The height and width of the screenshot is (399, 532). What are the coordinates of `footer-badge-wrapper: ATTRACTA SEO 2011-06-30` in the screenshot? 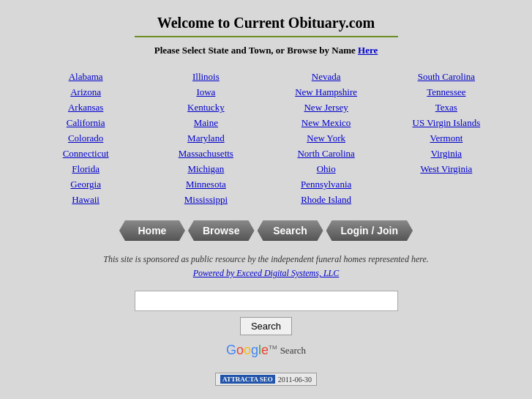 It's located at (266, 379).